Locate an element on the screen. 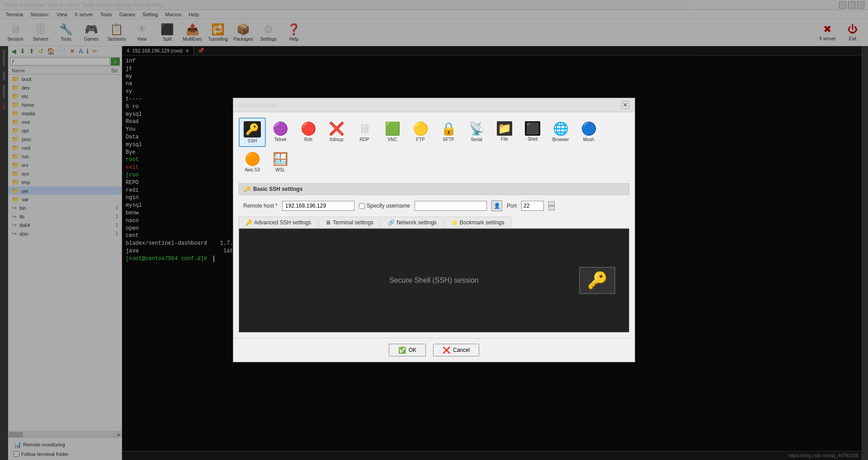  sub-tabs: 🔑 Advanced SSH settings 🖥 Terminal setti… is located at coordinates (434, 223).